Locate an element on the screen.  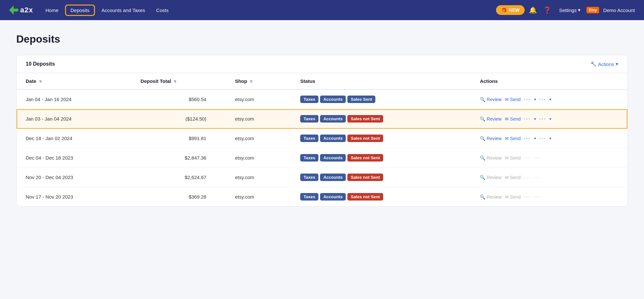
table-row: Nov 17 - Nov 20 2023$369.28etsy.comTaxes… is located at coordinates (322, 197).